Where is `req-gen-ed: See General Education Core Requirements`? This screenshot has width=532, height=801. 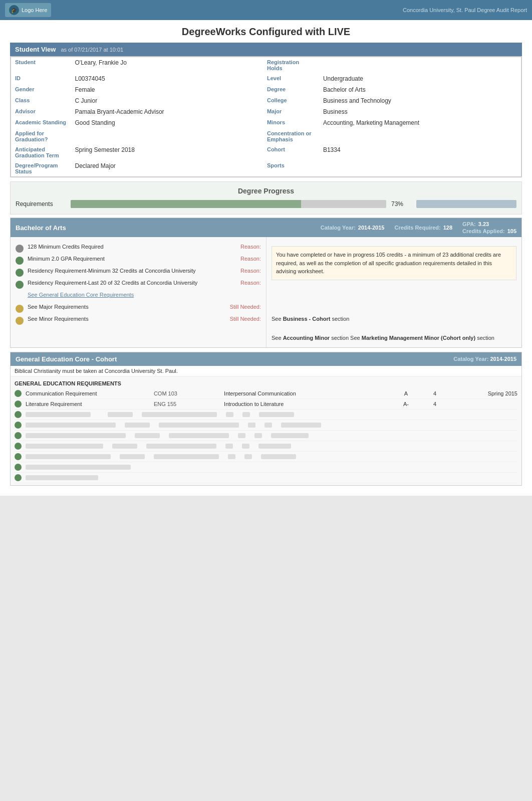
req-gen-ed: See General Education Core Requirements is located at coordinates (138, 296).